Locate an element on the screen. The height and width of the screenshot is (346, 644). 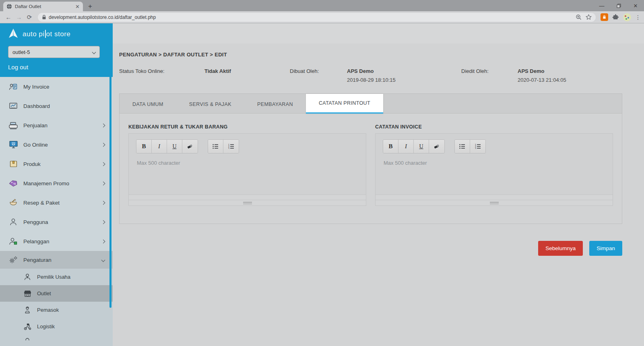
gears-icon is located at coordinates (13, 260).